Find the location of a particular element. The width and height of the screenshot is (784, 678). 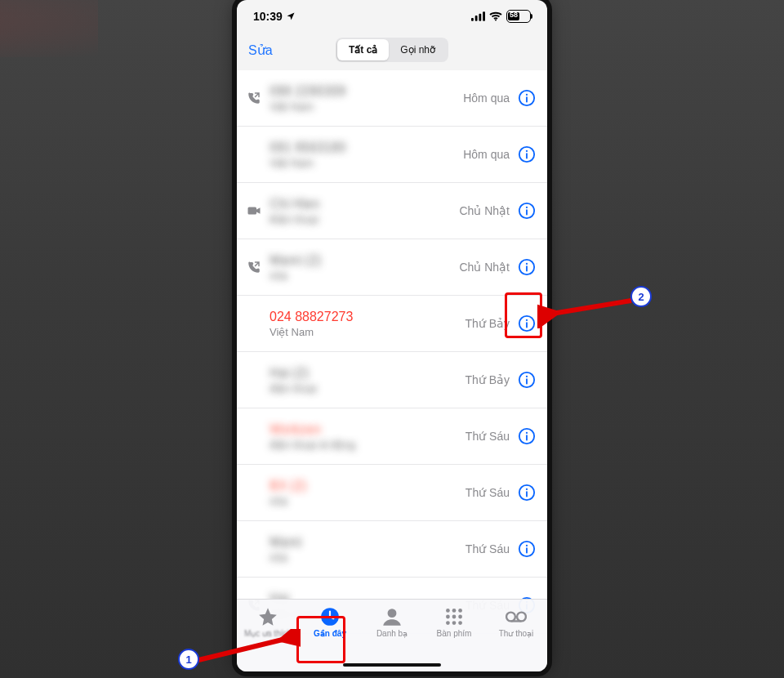

location-icon is located at coordinates (291, 16).